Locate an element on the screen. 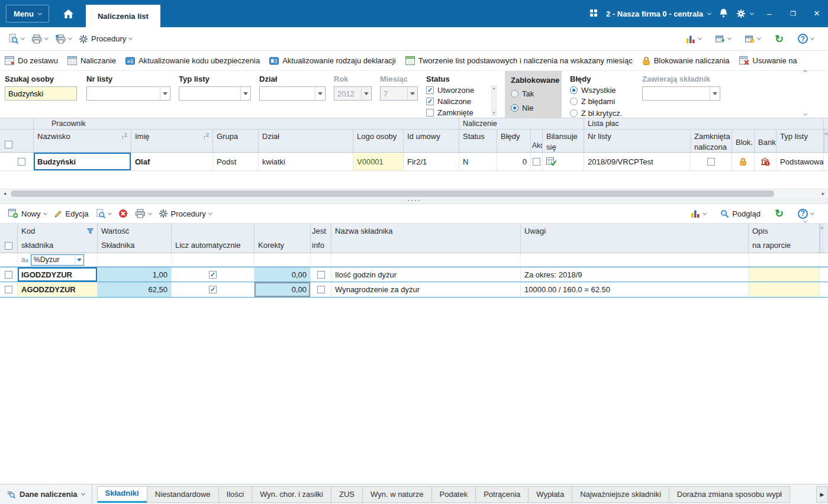 This screenshot has height=504, width=828. tab-niestandardowe: Niestandardowe is located at coordinates (183, 495).